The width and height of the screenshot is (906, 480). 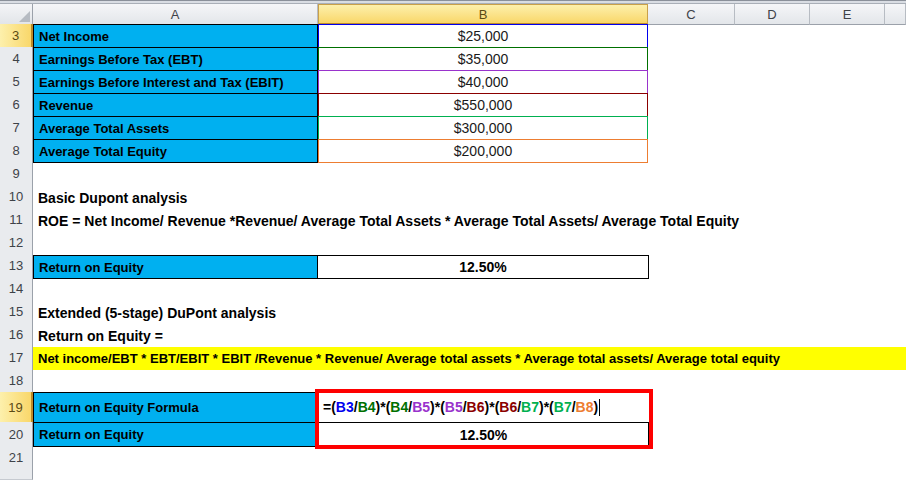 I want to click on cell-A10-basic-title: Basic Dupont analysis, so click(x=112, y=198).